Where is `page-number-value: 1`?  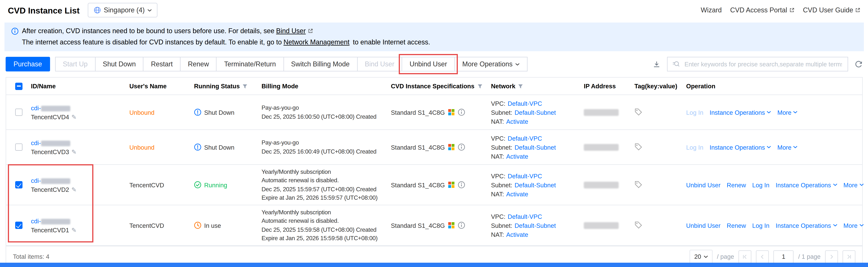 page-number-value: 1 is located at coordinates (784, 257).